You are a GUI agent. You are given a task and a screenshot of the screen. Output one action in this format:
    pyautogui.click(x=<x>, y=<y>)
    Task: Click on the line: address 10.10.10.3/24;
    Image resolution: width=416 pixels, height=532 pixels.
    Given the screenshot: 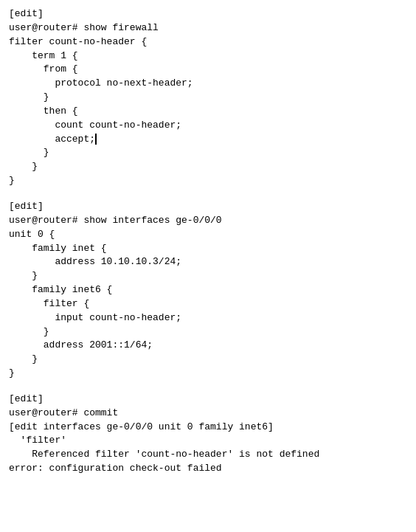 What is the action you would take?
    pyautogui.click(x=208, y=263)
    